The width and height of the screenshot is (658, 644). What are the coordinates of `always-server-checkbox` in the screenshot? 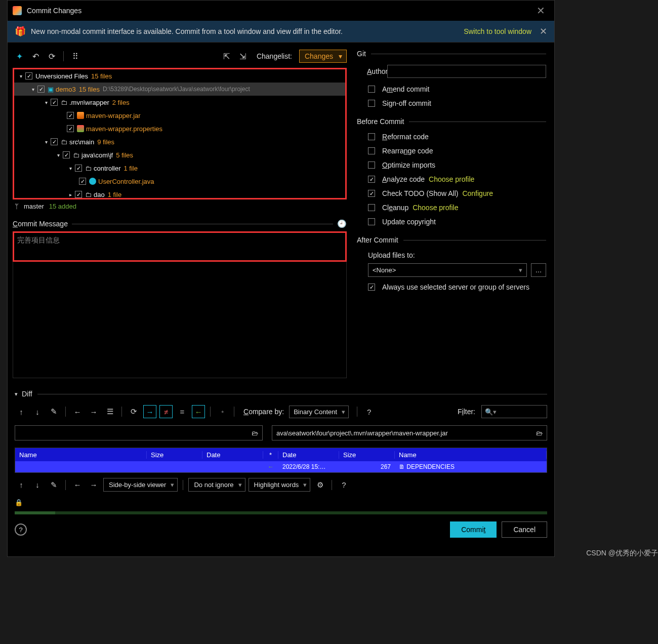 It's located at (372, 287).